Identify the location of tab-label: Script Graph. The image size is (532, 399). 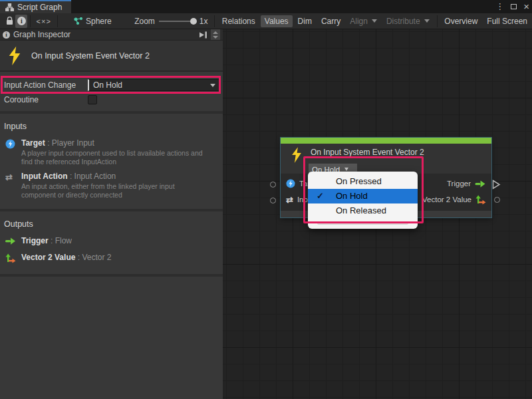
(40, 7).